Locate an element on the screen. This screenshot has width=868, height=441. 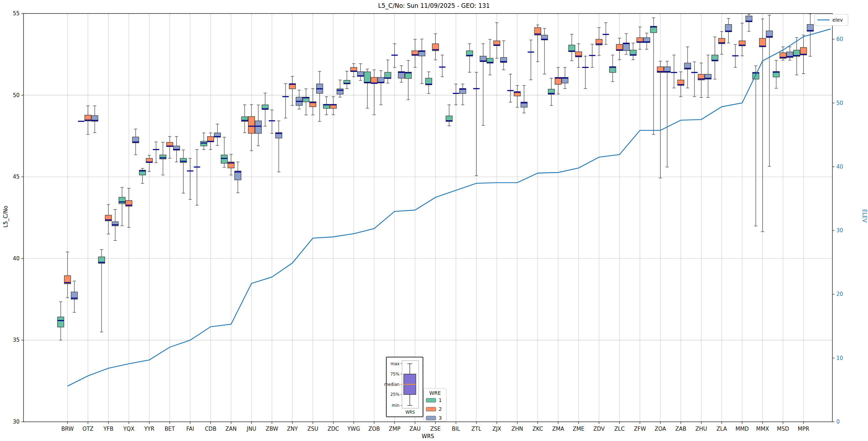
svg-text: ZOA is located at coordinates (661, 429).